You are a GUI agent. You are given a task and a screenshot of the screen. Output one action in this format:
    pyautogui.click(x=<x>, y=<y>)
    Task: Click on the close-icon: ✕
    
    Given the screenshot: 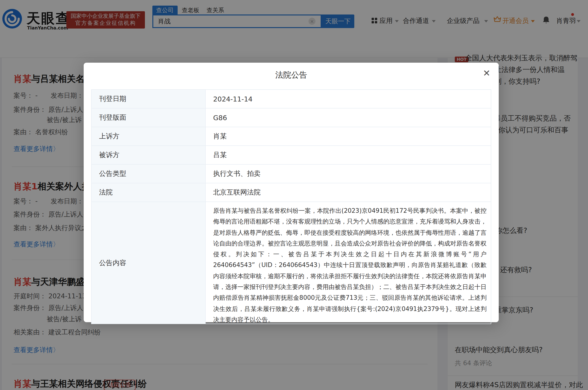 What is the action you would take?
    pyautogui.click(x=487, y=73)
    